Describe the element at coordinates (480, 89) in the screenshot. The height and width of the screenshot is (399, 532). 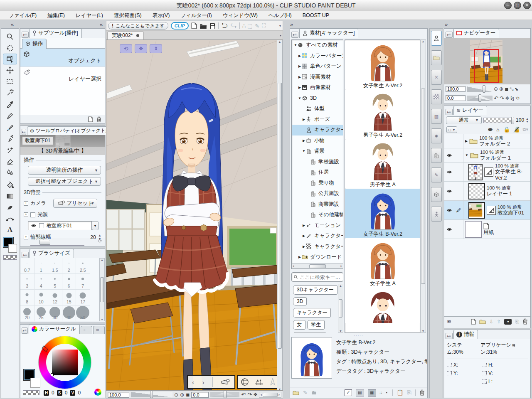
I see `navigator-zoom-slider` at that location.